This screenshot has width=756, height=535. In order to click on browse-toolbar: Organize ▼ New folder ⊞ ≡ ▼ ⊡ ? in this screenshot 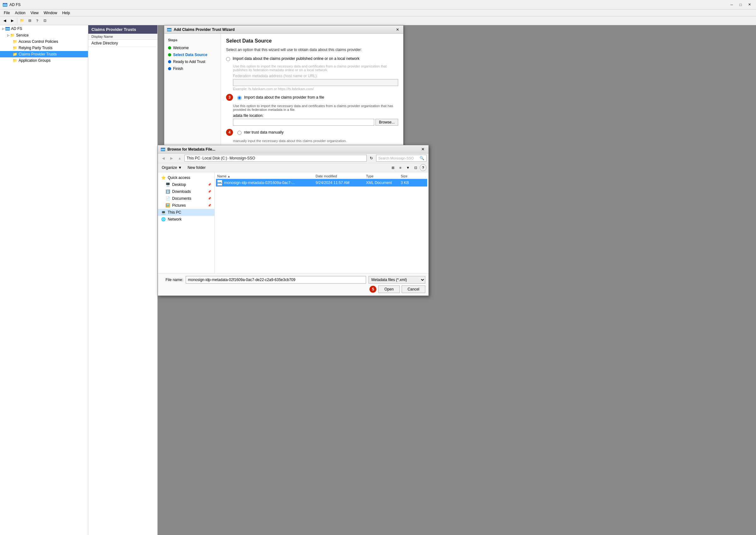, I will do `click(293, 168)`.